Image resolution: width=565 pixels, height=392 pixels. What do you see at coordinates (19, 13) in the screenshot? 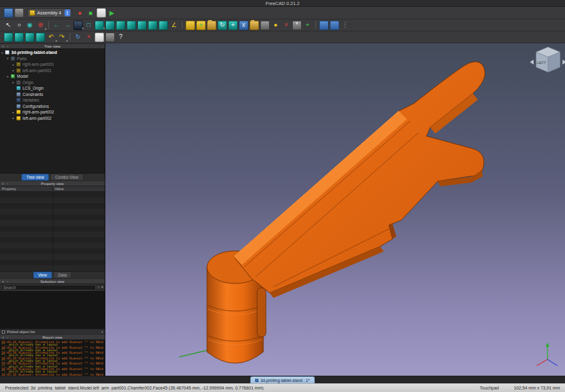
I see `new-window-icon` at bounding box center [19, 13].